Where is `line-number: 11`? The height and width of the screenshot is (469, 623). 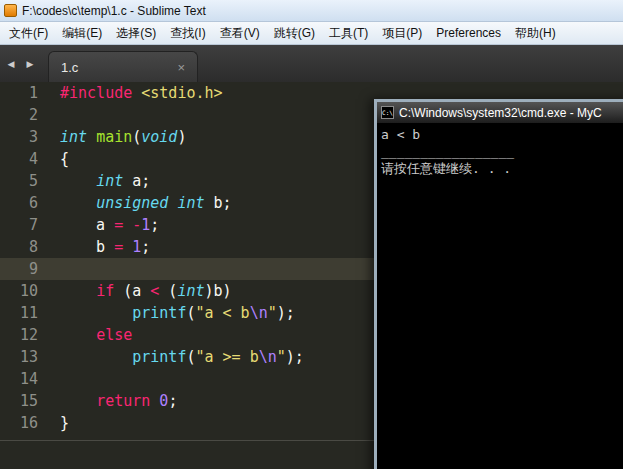 line-number: 11 is located at coordinates (19, 313).